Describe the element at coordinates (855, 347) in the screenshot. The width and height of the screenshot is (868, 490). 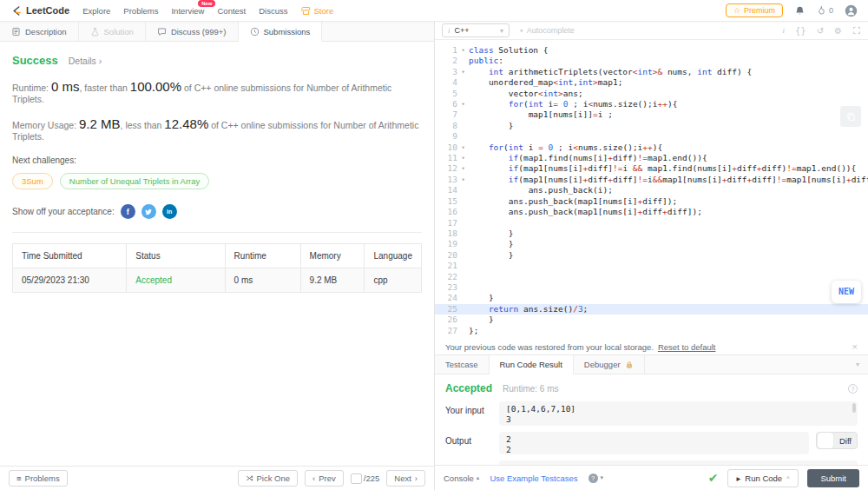
I see `close-icon: ×` at that location.